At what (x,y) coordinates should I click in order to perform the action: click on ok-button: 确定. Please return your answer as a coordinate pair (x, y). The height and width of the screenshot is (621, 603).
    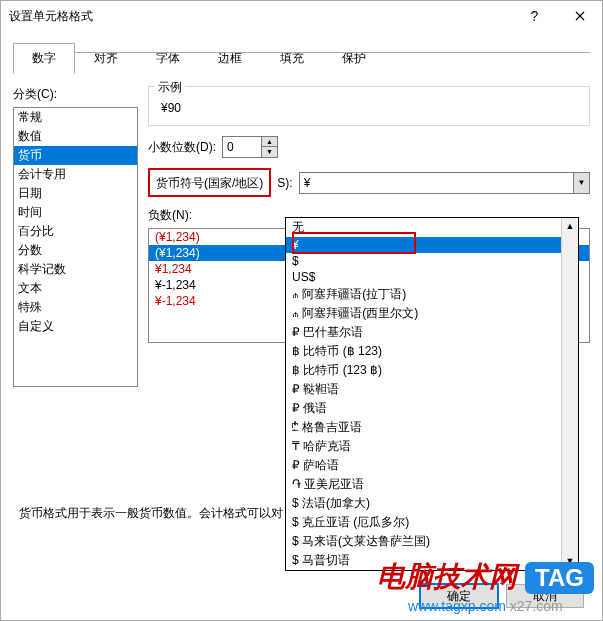
    Looking at the image, I should click on (459, 596).